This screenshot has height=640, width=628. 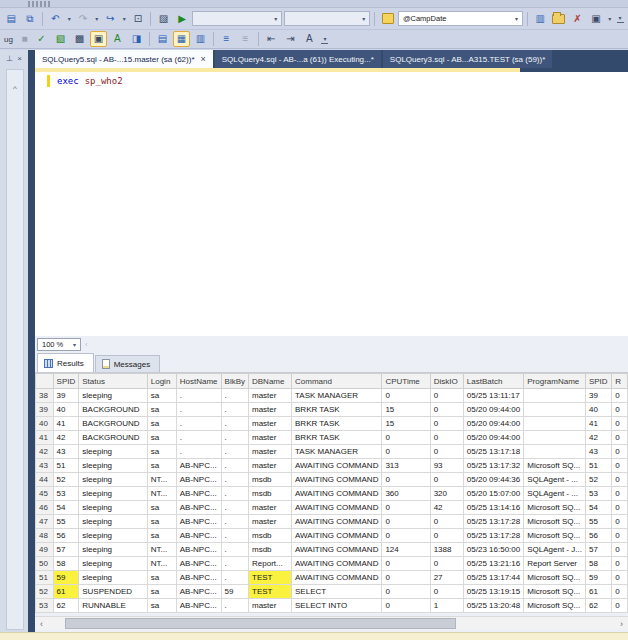 What do you see at coordinates (610, 18) in the screenshot?
I see `media-dropdown-icon: ▾` at bounding box center [610, 18].